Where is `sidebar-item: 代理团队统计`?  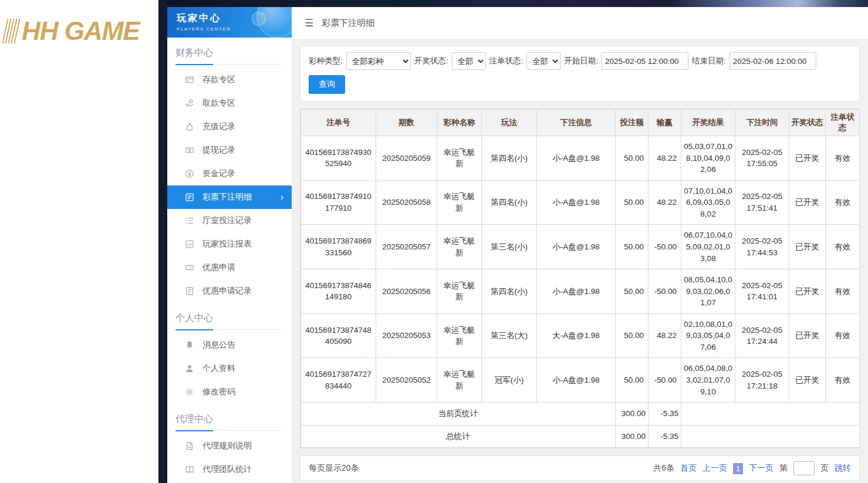
sidebar-item: 代理团队统计 is located at coordinates (229, 470).